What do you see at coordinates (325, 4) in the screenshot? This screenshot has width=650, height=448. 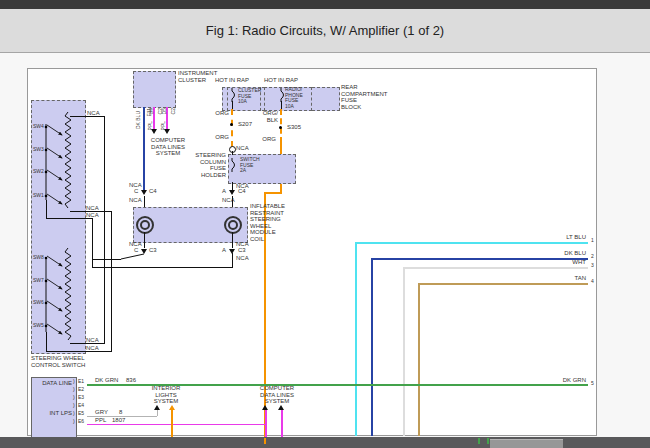 I see `window-top-strip` at bounding box center [325, 4].